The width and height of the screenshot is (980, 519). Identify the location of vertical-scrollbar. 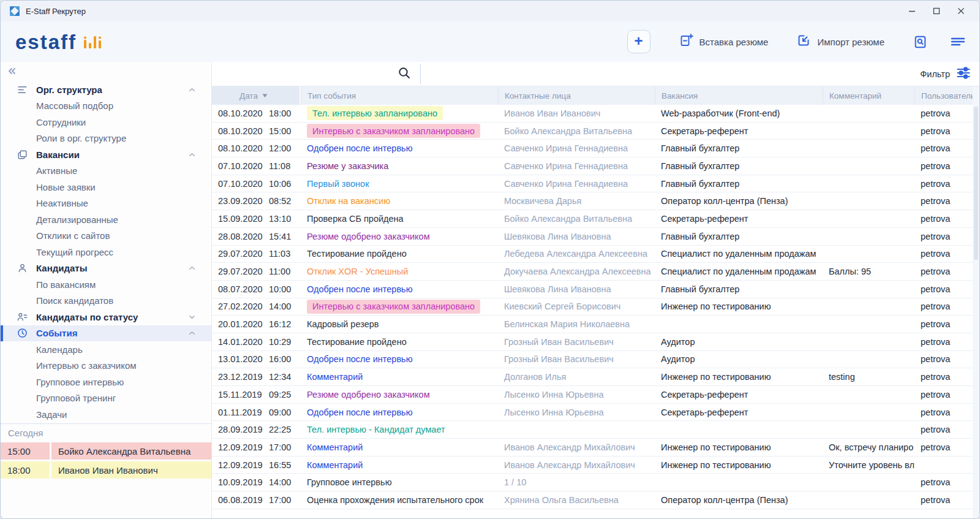
(976, 303).